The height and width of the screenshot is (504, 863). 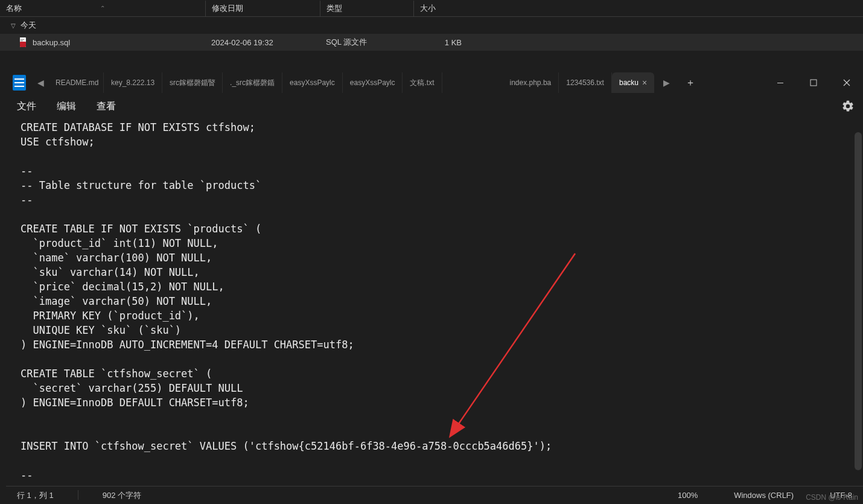 What do you see at coordinates (133, 83) in the screenshot?
I see `tab: key_8.222.13` at bounding box center [133, 83].